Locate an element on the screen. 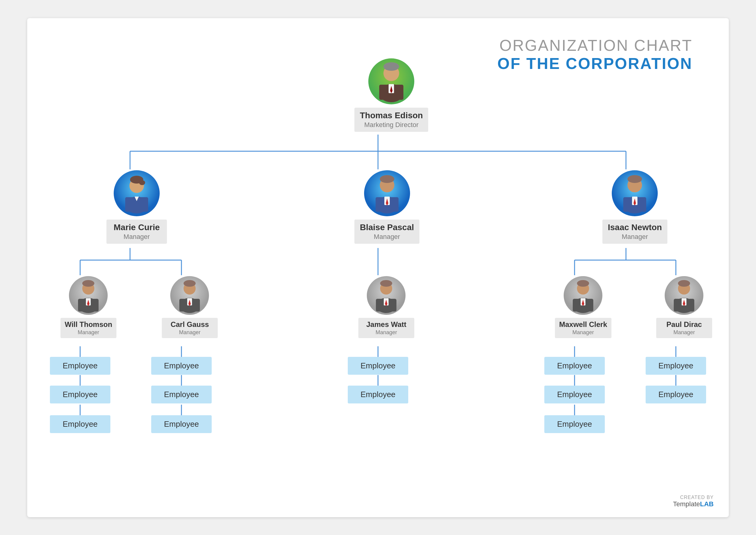 This screenshot has height=535, width=756. carl-node: Carl Gauss Manager is located at coordinates (190, 306).